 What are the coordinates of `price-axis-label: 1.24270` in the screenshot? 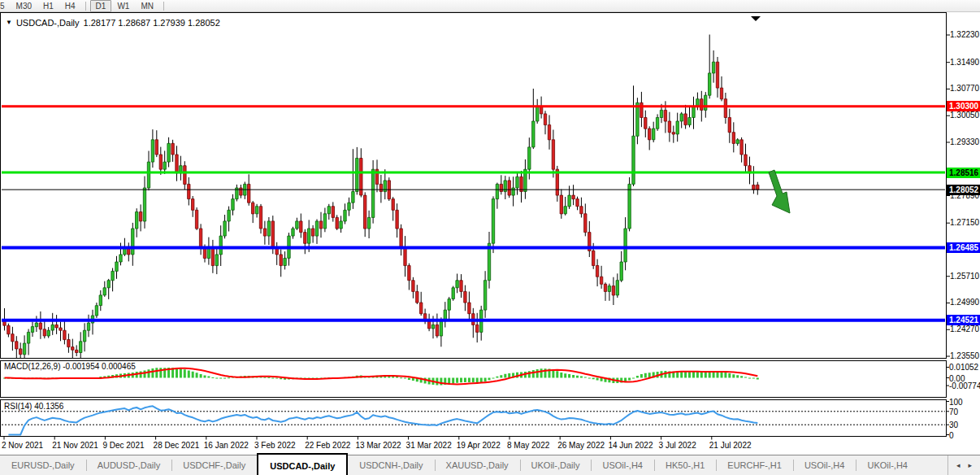 It's located at (965, 329).